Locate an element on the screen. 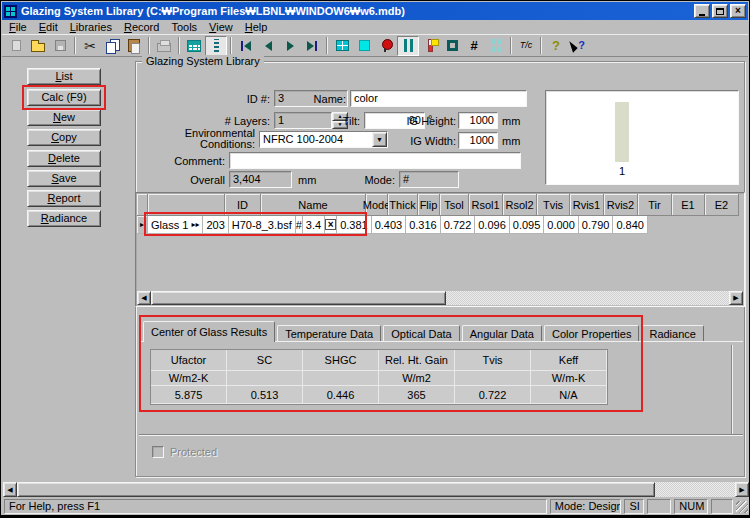  minimize-button is located at coordinates (702, 11).